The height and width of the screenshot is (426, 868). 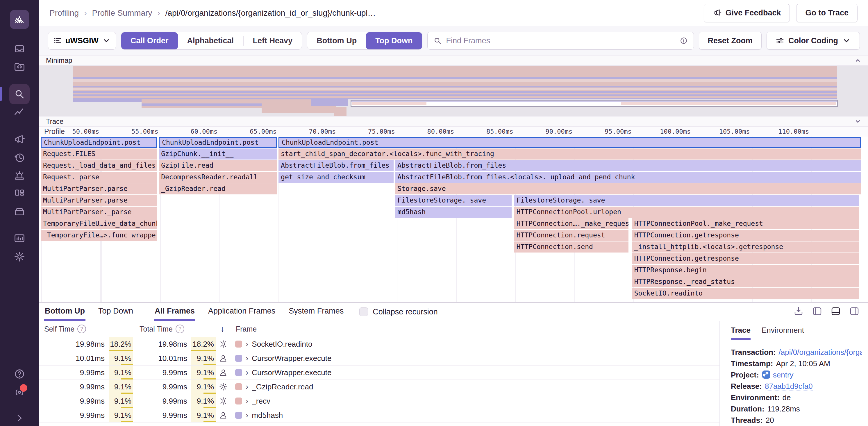 What do you see at coordinates (242, 312) in the screenshot?
I see `tab-application-frames: Application Frames` at bounding box center [242, 312].